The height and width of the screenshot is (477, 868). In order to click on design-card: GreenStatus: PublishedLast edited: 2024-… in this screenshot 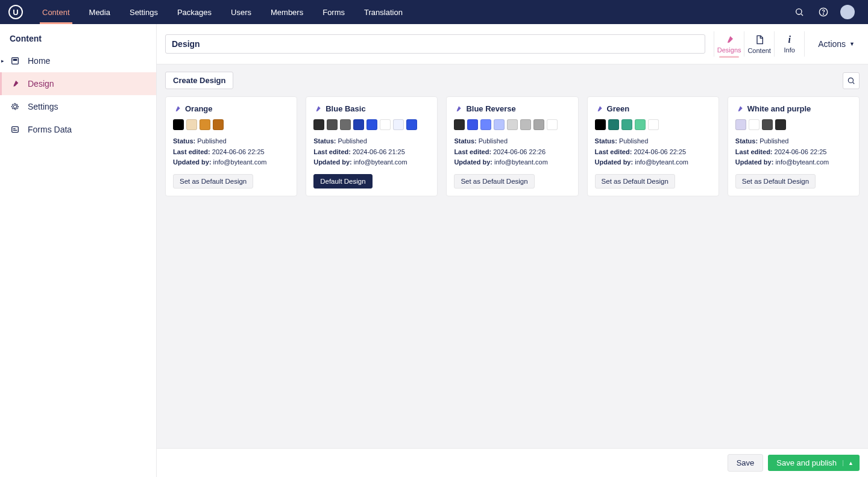, I will do `click(653, 146)`.